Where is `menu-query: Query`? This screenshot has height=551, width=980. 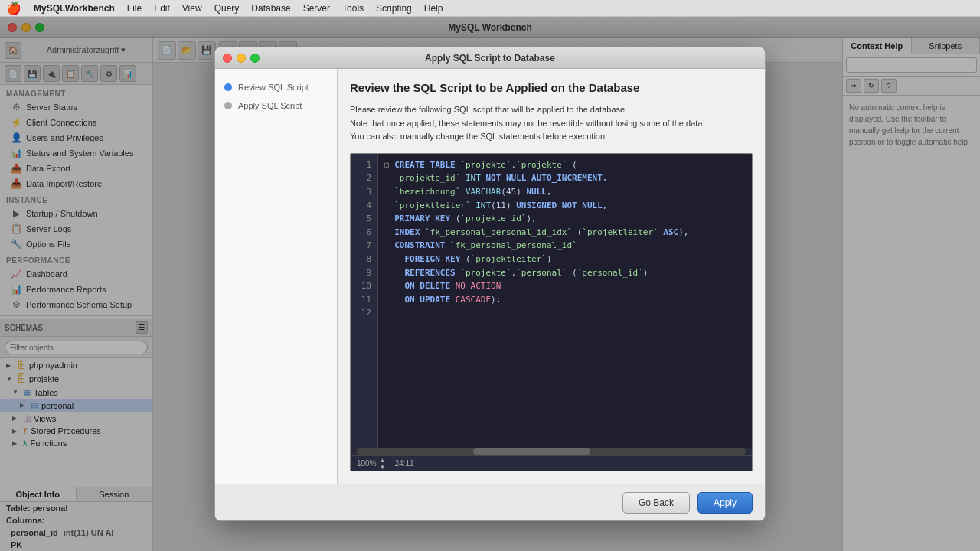 menu-query: Query is located at coordinates (227, 8).